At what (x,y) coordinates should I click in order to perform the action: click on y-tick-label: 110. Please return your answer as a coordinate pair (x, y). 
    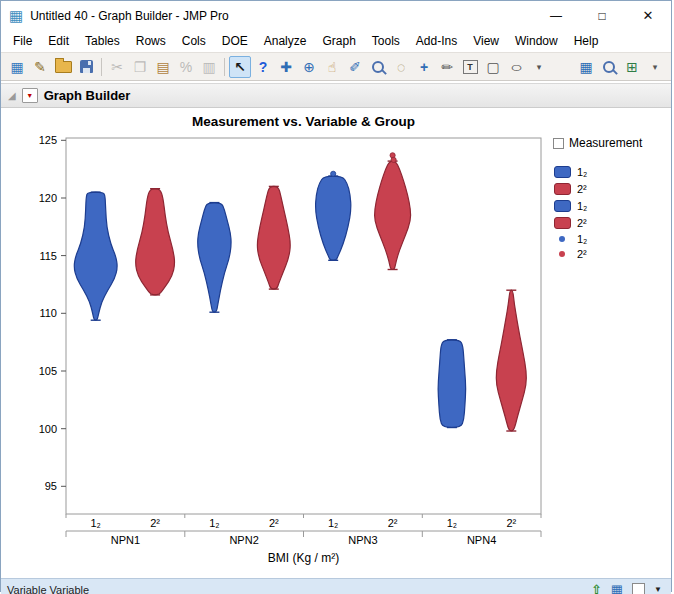
    Looking at the image, I should click on (48, 313).